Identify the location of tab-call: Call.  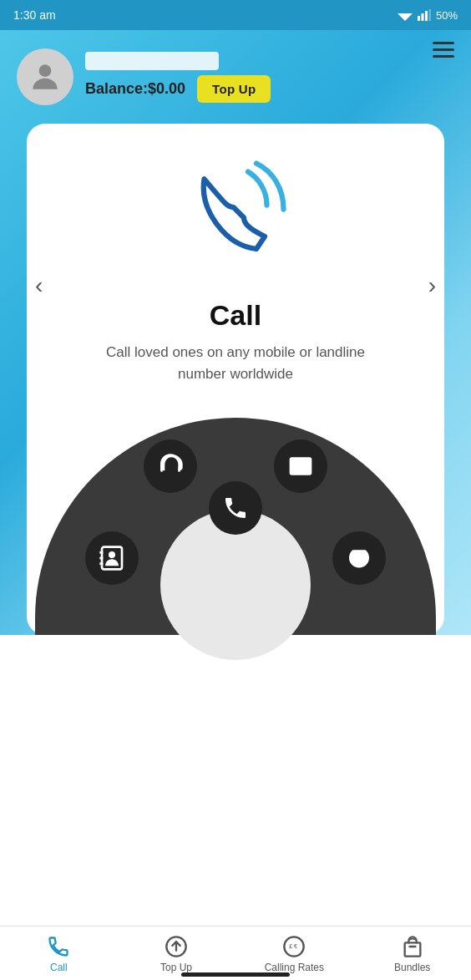
(58, 954).